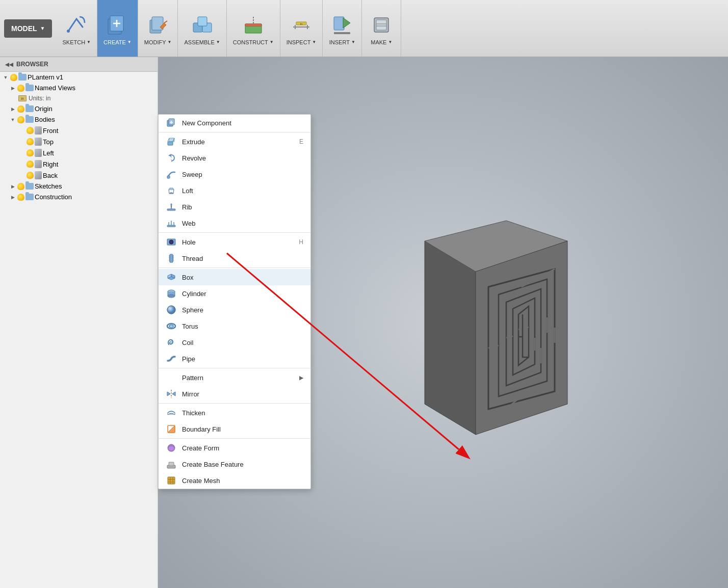 The image size is (728, 588). Describe the element at coordinates (235, 448) in the screenshot. I see `menu-item-create-form: Create Form` at that location.